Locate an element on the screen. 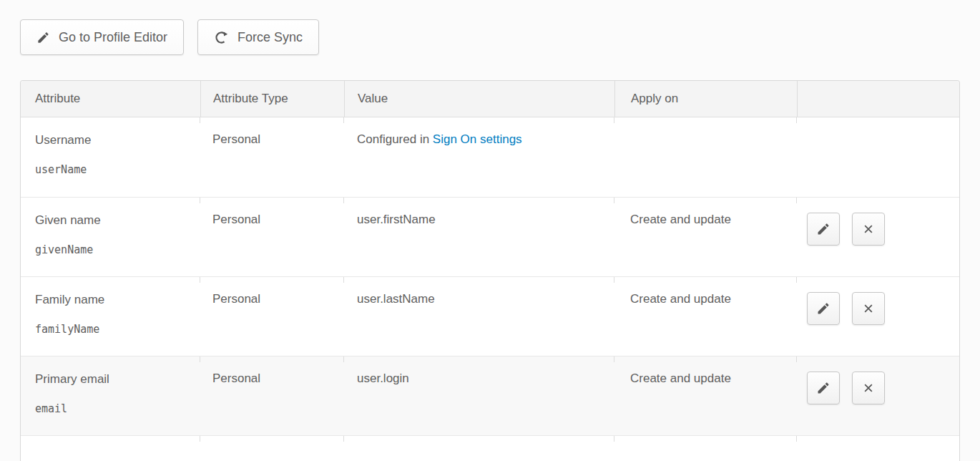 This screenshot has height=461, width=980. column-header-attribute-type: Attribute Type is located at coordinates (272, 99).